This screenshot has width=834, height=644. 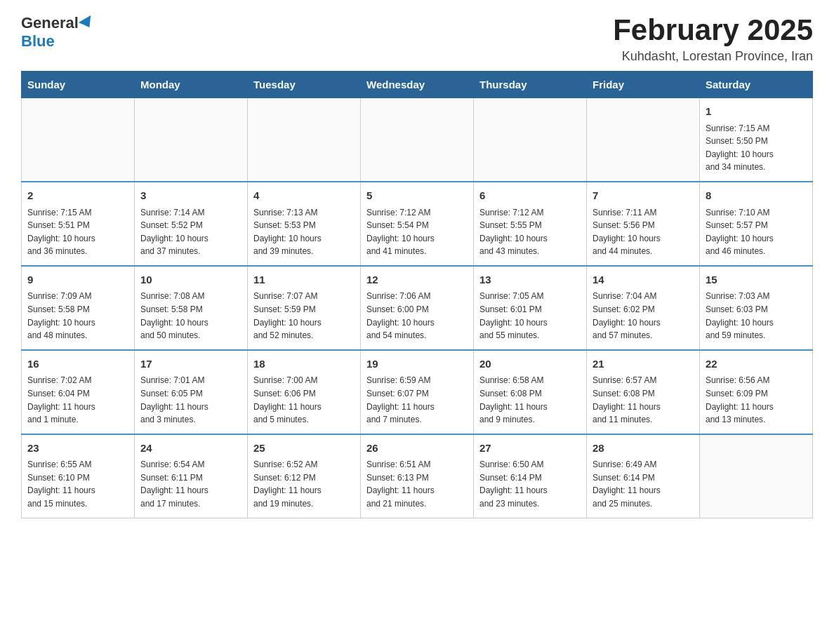 What do you see at coordinates (417, 449) in the screenshot?
I see `day-number: 26` at bounding box center [417, 449].